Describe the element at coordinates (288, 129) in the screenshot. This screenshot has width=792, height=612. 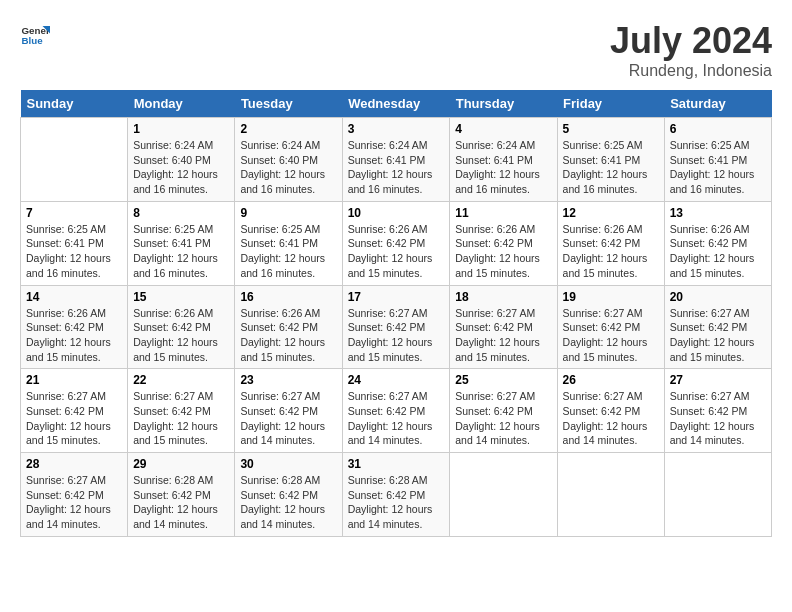
I see `day-number: 2` at that location.